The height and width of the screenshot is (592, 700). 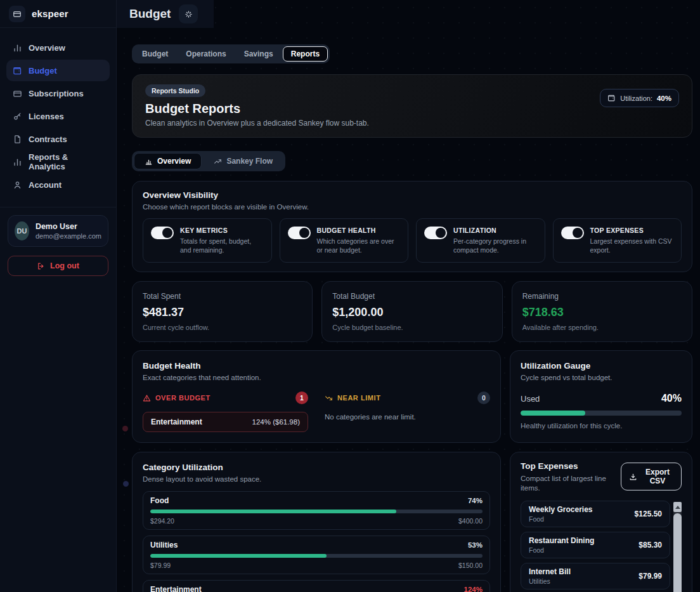 I want to click on key-icon, so click(x=18, y=117).